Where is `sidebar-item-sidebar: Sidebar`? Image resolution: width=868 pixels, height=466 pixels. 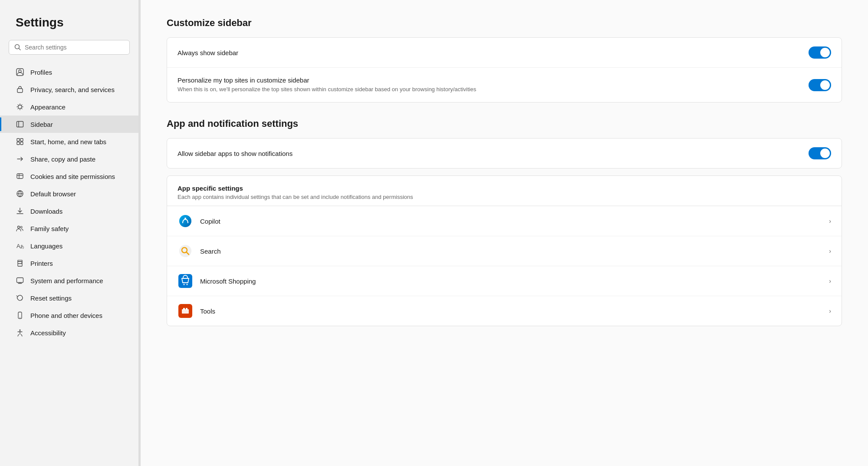
sidebar-item-sidebar: Sidebar is located at coordinates (69, 124).